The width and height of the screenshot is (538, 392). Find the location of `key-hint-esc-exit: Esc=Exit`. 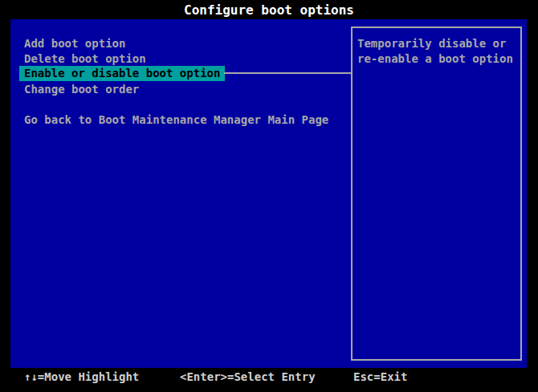

key-hint-esc-exit: Esc=Exit is located at coordinates (381, 378).